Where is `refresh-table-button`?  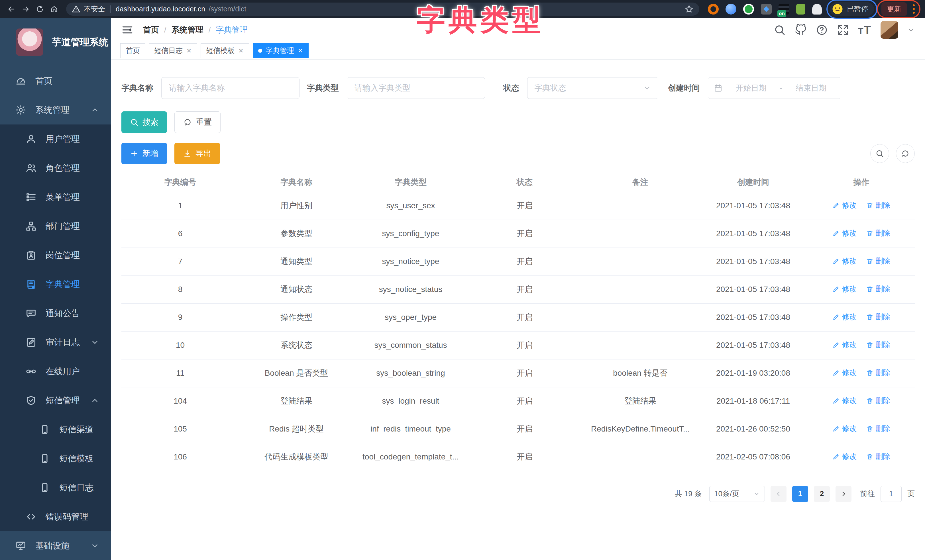 refresh-table-button is located at coordinates (905, 154).